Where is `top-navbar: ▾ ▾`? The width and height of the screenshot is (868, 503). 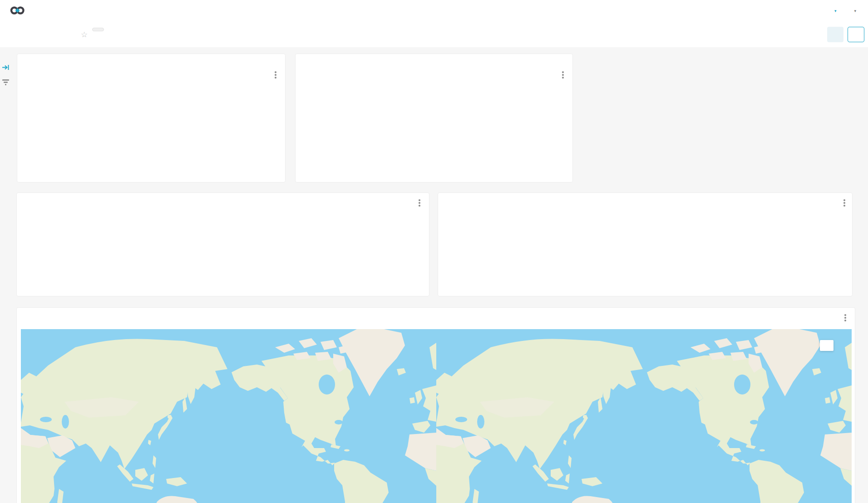
top-navbar: ▾ ▾ is located at coordinates (434, 11).